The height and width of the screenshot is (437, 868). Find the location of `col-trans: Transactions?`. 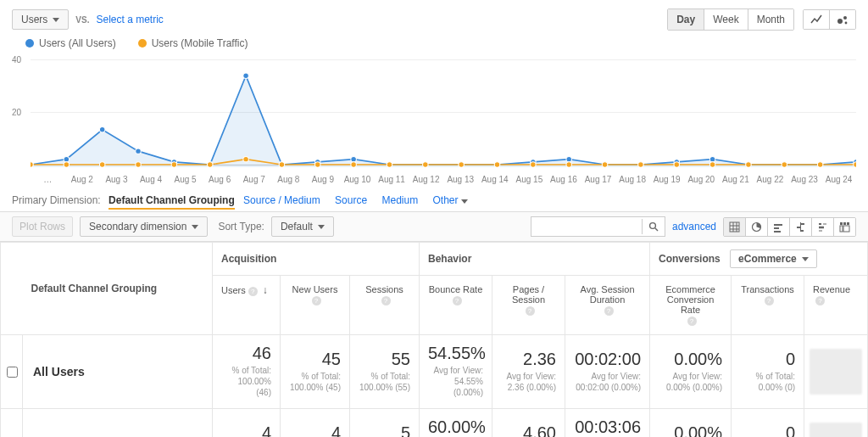

col-trans: Transactions? is located at coordinates (768, 305).